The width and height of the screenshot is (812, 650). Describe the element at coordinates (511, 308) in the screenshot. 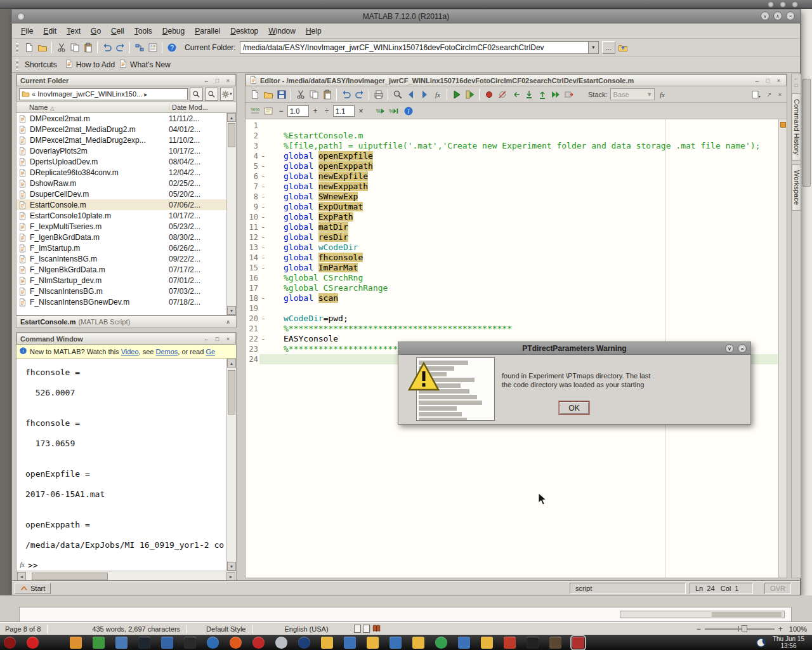

I see `code-line: 19` at that location.